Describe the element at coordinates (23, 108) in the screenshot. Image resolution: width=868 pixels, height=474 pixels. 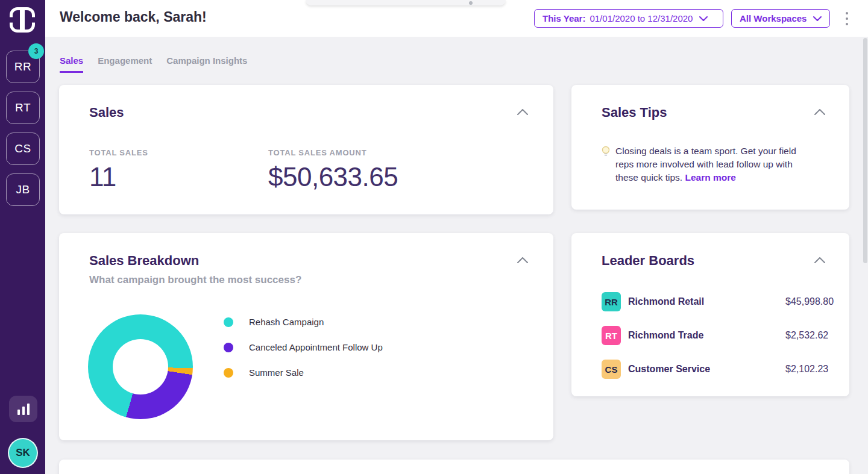
I see `workspace-initials: RT` at that location.